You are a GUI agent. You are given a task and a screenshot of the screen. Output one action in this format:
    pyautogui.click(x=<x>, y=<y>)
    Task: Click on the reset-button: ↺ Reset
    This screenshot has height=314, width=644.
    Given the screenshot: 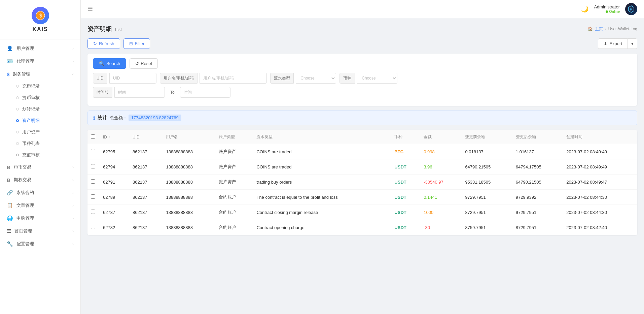 What is the action you would take?
    pyautogui.click(x=144, y=63)
    